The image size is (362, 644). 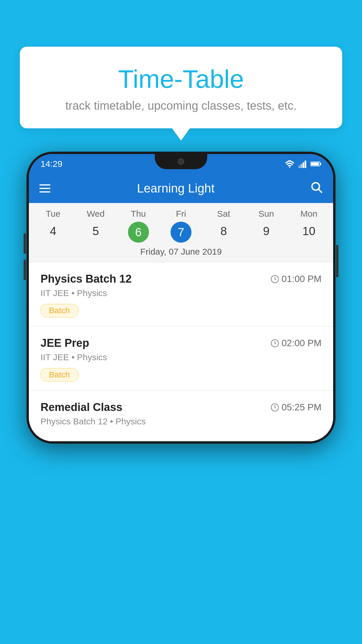 I want to click on bubble-title: Time-Table, so click(x=181, y=79).